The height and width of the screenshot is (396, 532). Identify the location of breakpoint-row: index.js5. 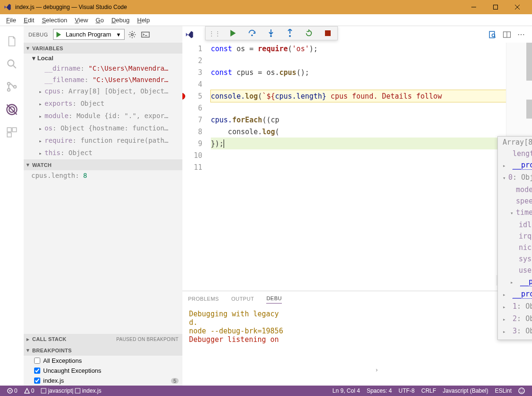
(103, 380).